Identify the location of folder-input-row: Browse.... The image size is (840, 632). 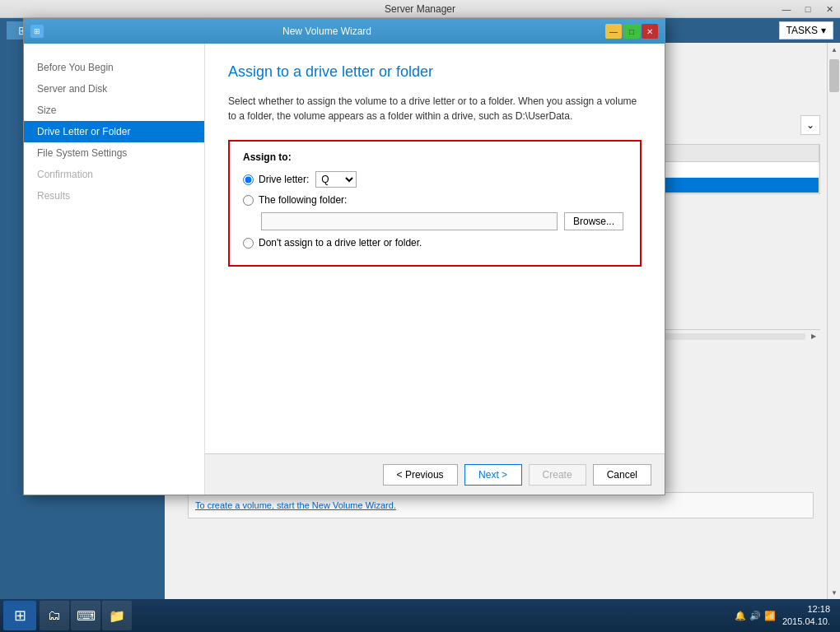
(444, 221).